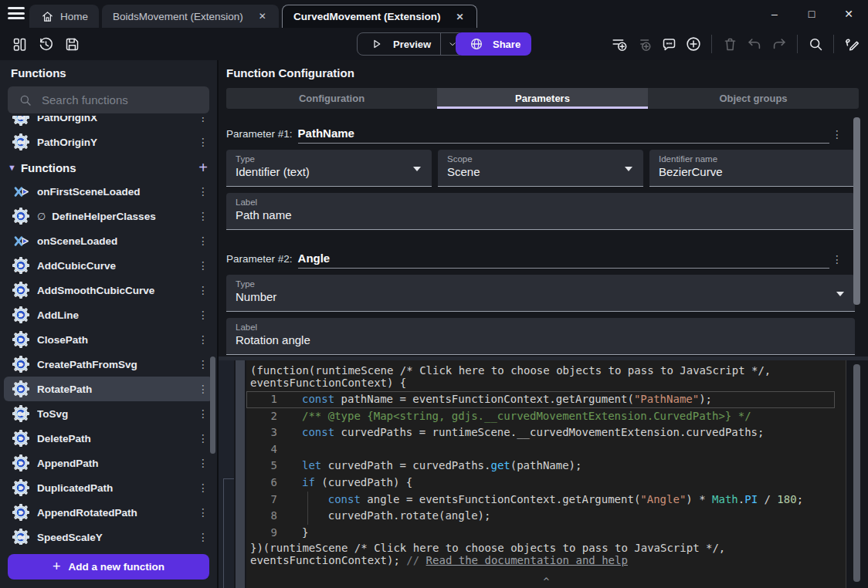 The width and height of the screenshot is (868, 588). Describe the element at coordinates (21, 463) in the screenshot. I see `action-function-icon: »` at that location.